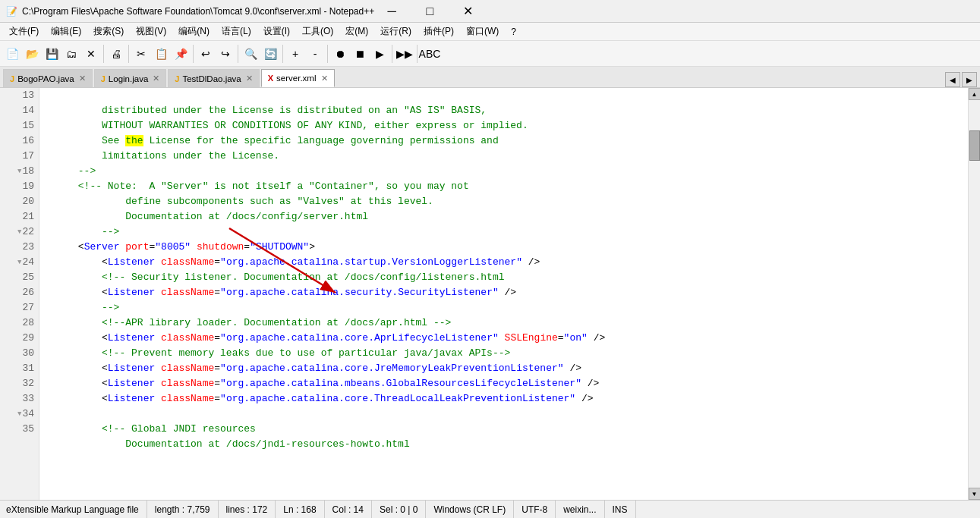  Describe the element at coordinates (213, 78) in the screenshot. I see `tab-testdldao: J TestDlDao.java ✕` at that location.